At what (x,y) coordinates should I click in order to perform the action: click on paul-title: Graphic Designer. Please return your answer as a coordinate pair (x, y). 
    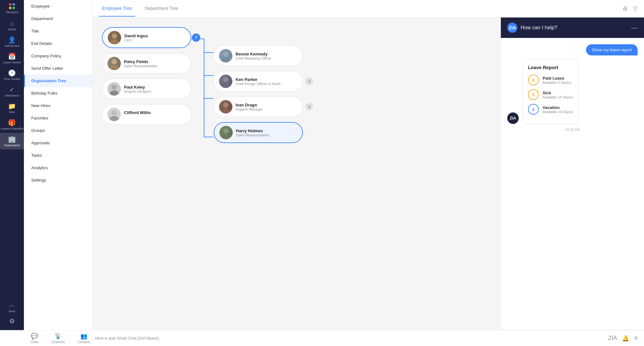
    Looking at the image, I should click on (138, 91).